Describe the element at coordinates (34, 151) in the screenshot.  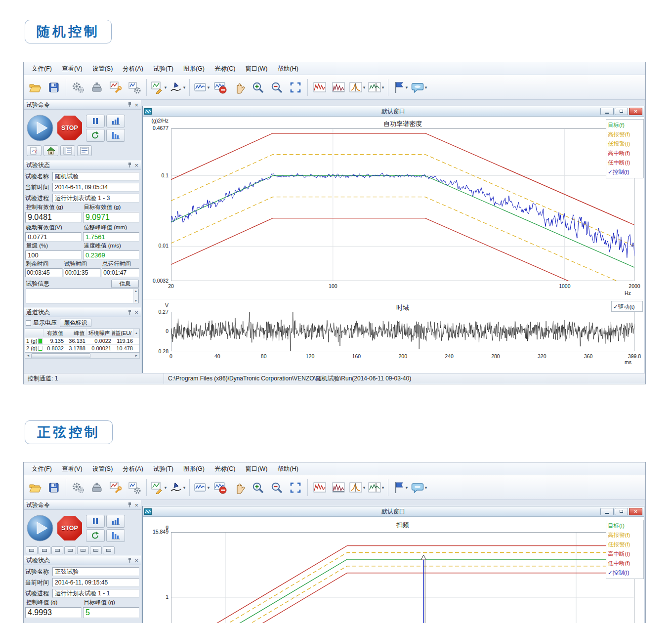
I see `report-button: 2?` at that location.